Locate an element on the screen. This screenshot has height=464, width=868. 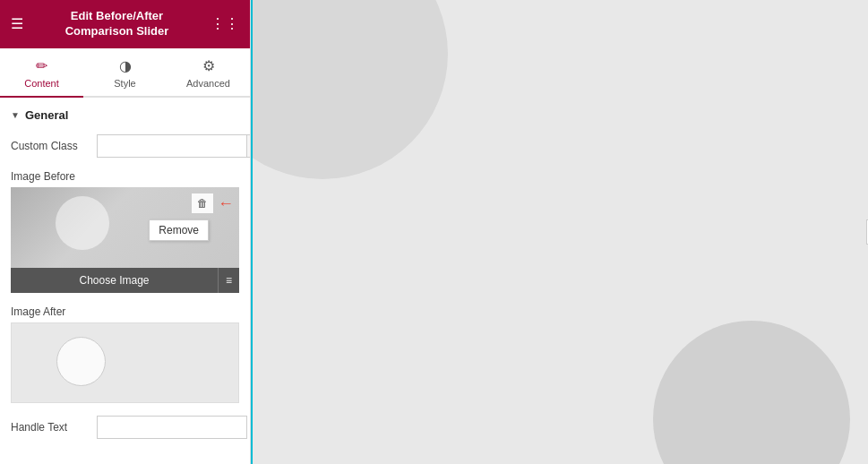
handle-text-label: Handle Text is located at coordinates (51, 427).